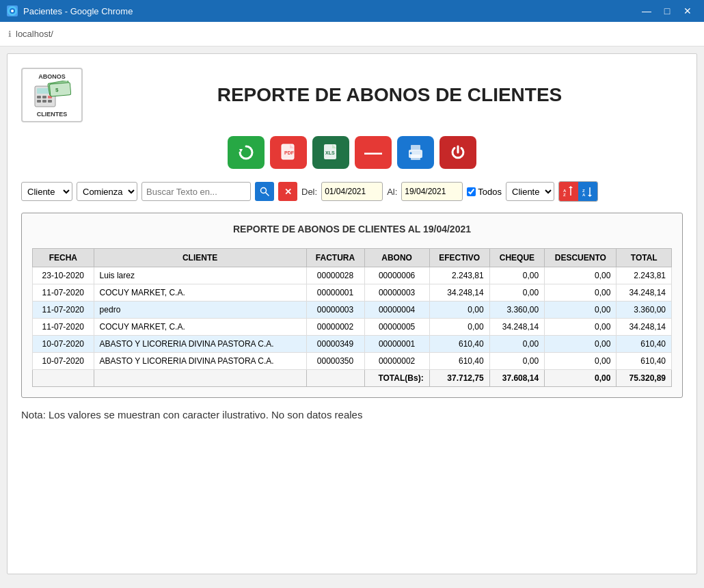  I want to click on condition-select: Comienza Contiene Termina, so click(107, 191).